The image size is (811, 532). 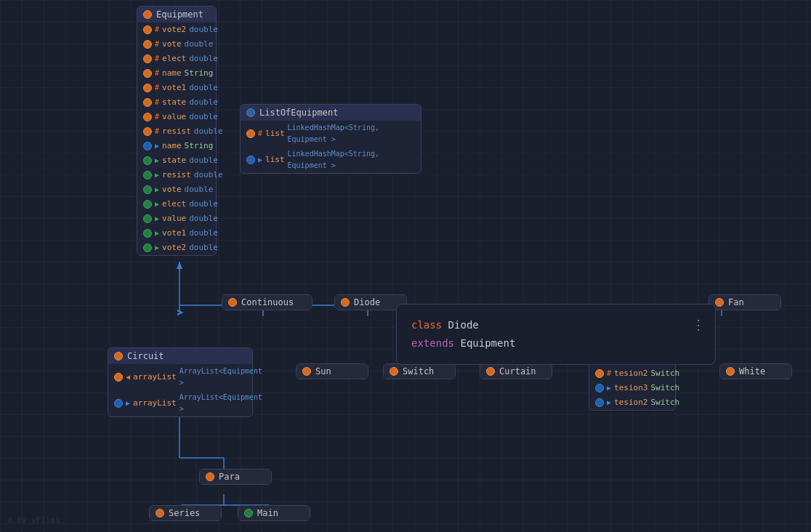 What do you see at coordinates (331, 160) in the screenshot?
I see `list-row-2: ▶ list LinkedHashMap<String, Equipment >` at bounding box center [331, 160].